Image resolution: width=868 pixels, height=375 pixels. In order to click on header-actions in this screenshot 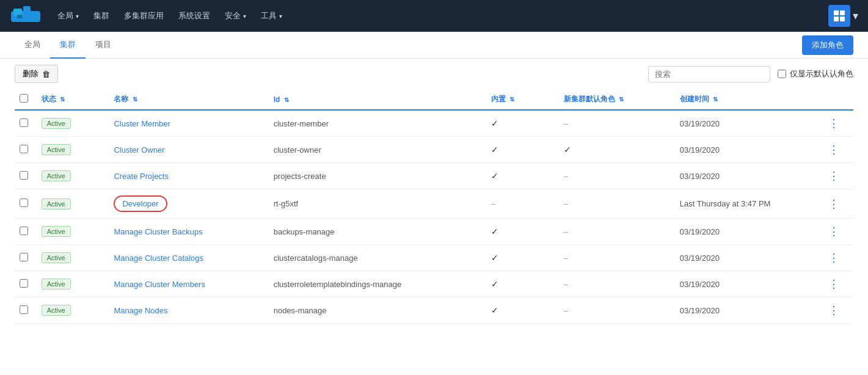, I will do `click(837, 100)`.